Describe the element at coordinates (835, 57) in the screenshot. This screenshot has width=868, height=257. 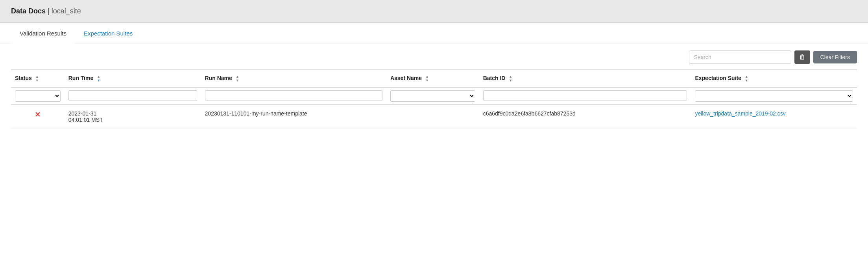
I see `clear-filters-button: Clear Filters` at that location.